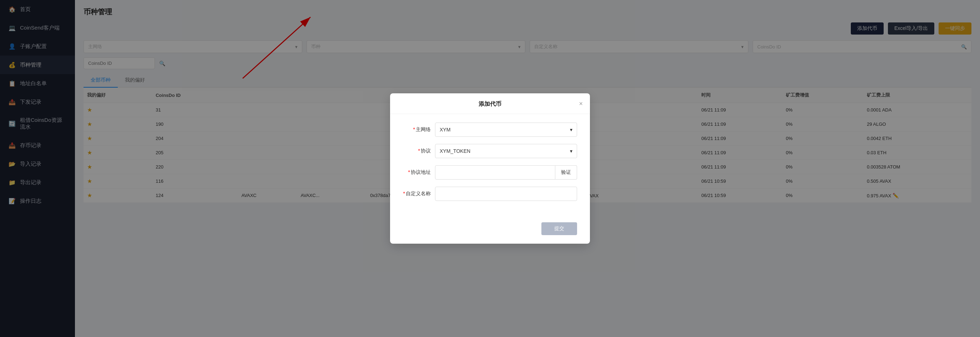 The width and height of the screenshot is (980, 337). I want to click on protocol-select: XYM_TOKEN ▾, so click(506, 151).